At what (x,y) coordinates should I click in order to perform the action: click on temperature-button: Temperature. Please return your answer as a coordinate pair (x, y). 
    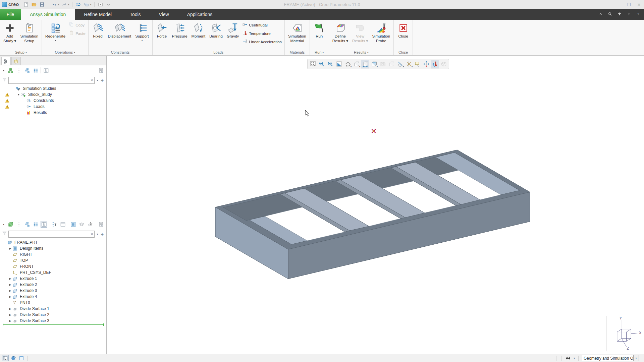
    Looking at the image, I should click on (262, 34).